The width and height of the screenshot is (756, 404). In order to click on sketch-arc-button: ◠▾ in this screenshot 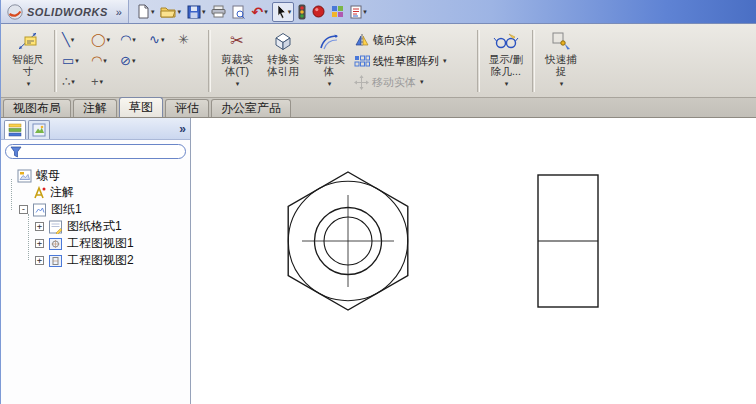, I will do `click(132, 40)`.